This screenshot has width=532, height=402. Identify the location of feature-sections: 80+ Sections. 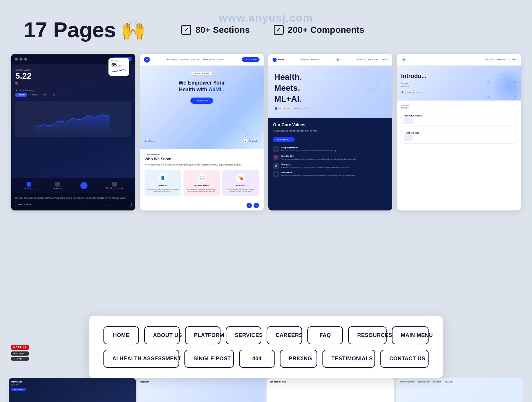
(215, 30).